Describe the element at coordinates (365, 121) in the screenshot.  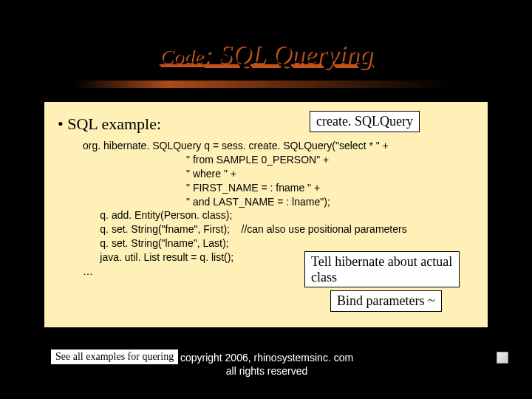
I see `callout-create-sqlquery: create. SQLQuery` at that location.